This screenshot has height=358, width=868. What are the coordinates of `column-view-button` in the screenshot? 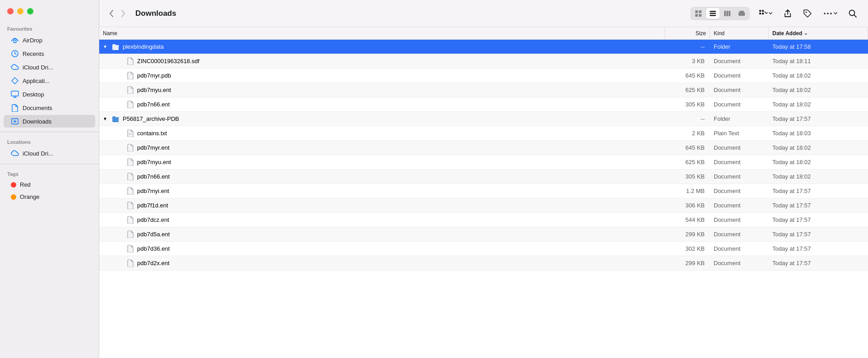 It's located at (727, 14).